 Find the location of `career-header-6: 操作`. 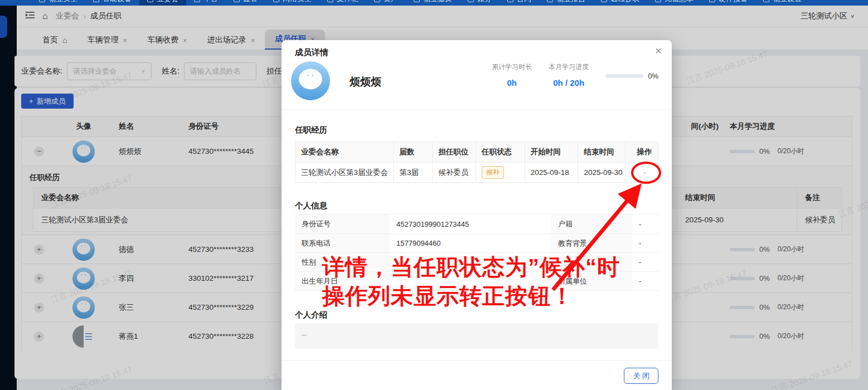

career-header-6: 操作 is located at coordinates (641, 152).